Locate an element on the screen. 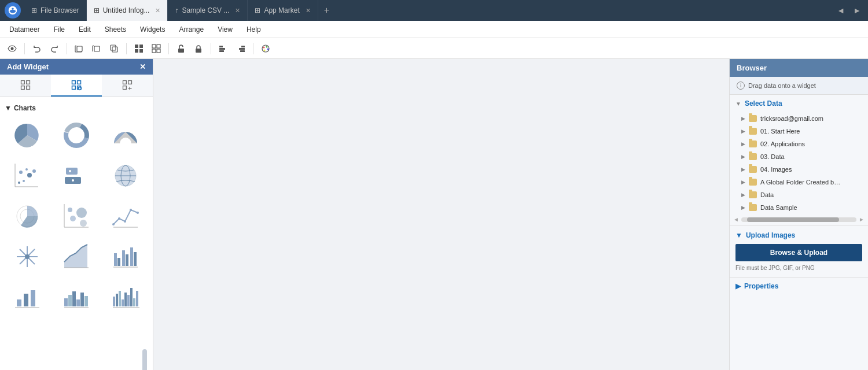 The width and height of the screenshot is (868, 370). unlock-button is located at coordinates (181, 49).